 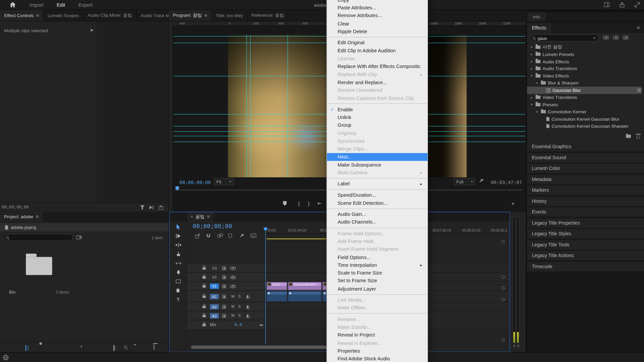 What do you see at coordinates (586, 245) in the screenshot?
I see `panel-tab-legacy-title-tools: Legacy Title Tools` at bounding box center [586, 245].